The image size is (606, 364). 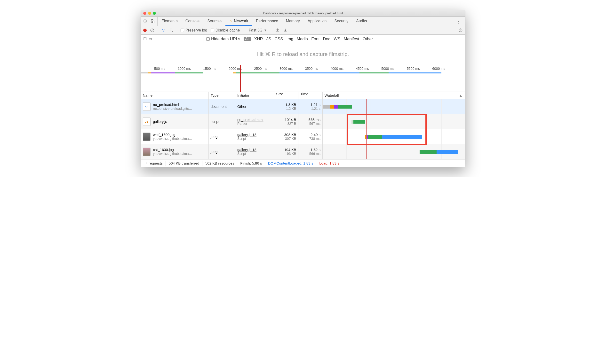 What do you see at coordinates (251, 163) in the screenshot?
I see `footer-finish: Finish: 5.86 s` at bounding box center [251, 163].